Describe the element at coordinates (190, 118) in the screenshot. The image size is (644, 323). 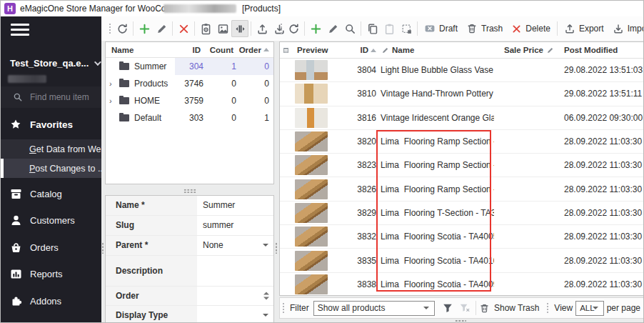
I see `category-tree-row: › Default 303 0 1` at that location.